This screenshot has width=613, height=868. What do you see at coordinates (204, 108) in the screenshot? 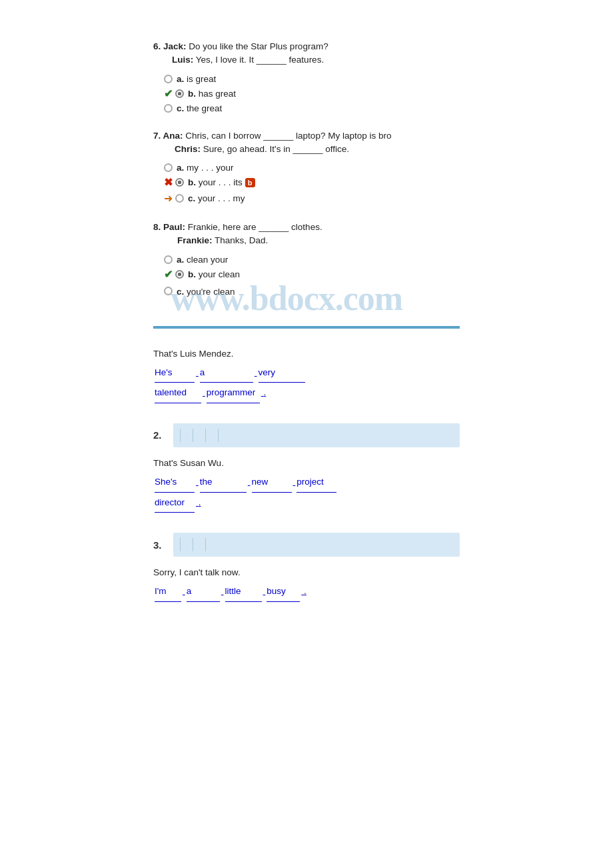
I see `q6-c-text: the great` at bounding box center [204, 108].